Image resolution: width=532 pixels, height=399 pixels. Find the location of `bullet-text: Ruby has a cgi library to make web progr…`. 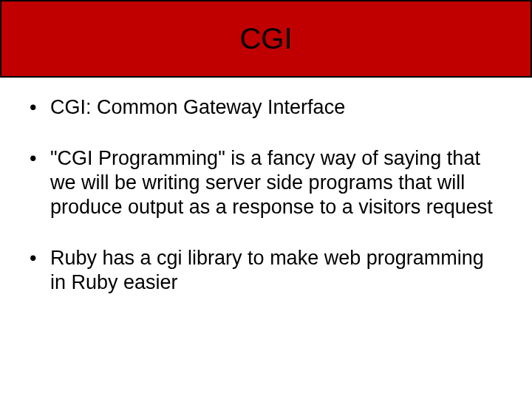

bullet-text: Ruby has a cgi library to make web progr… is located at coordinates (276, 270).